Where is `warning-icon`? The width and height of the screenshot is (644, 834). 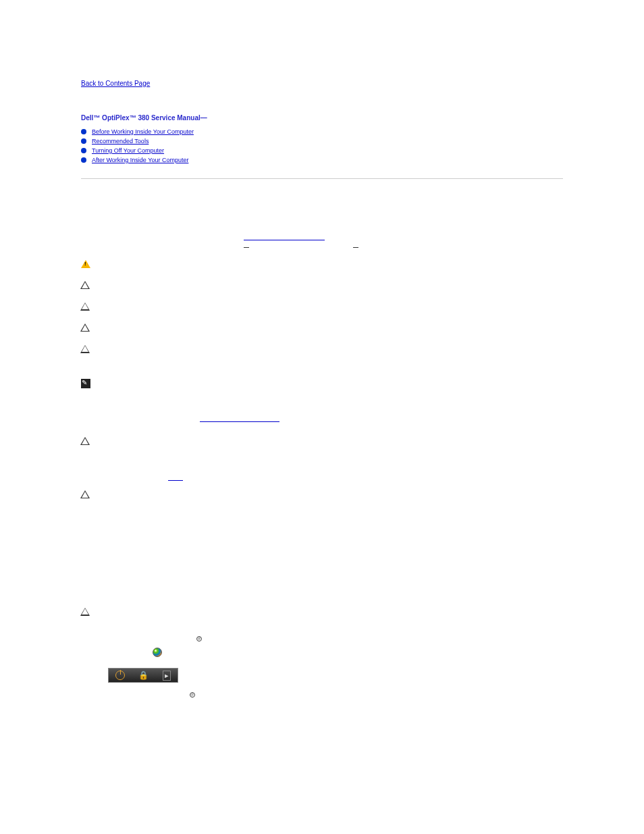
warning-icon is located at coordinates (86, 264).